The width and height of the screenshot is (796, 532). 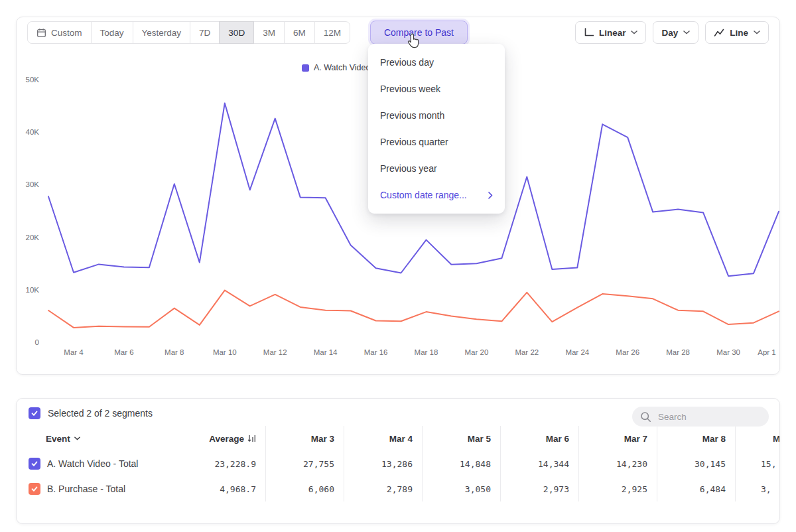 I want to click on range-button-label: 12M, so click(x=332, y=33).